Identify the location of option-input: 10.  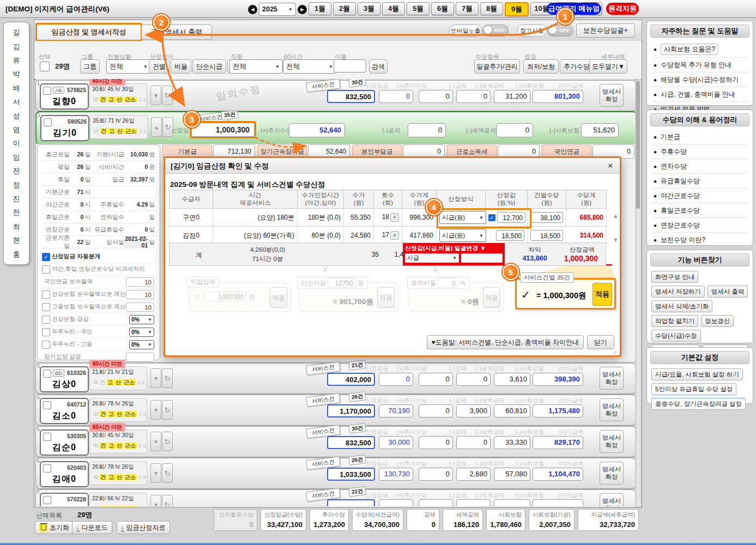
(140, 294).